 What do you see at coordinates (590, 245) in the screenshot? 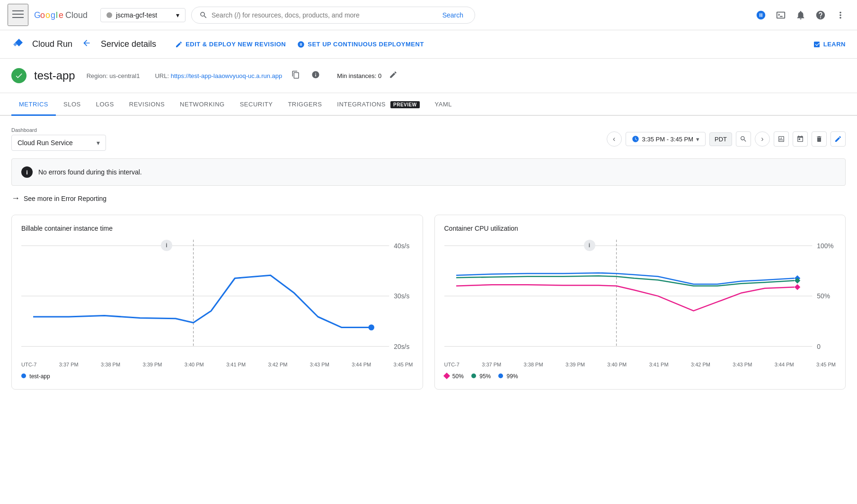
I see `cpu-chart-info-button: i` at bounding box center [590, 245].